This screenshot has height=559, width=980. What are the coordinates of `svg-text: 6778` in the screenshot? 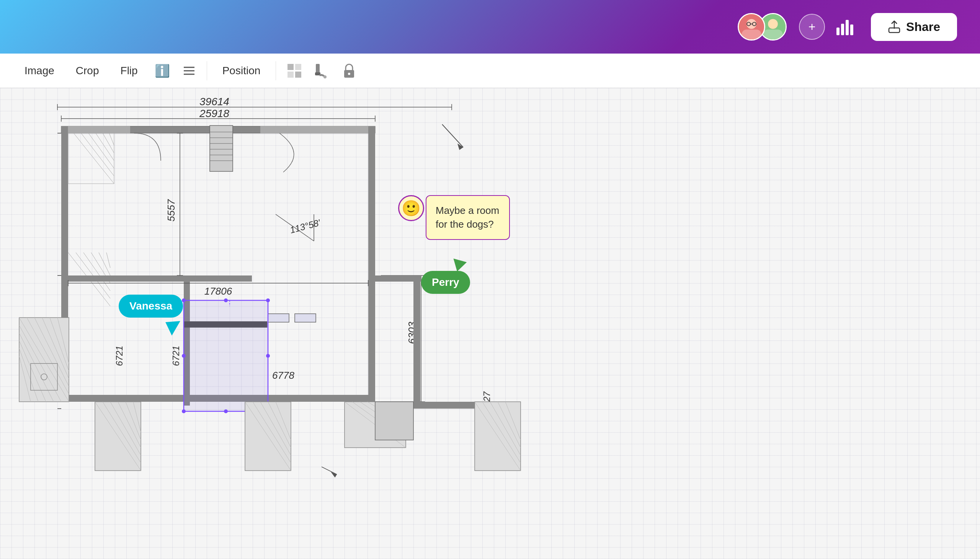 It's located at (283, 375).